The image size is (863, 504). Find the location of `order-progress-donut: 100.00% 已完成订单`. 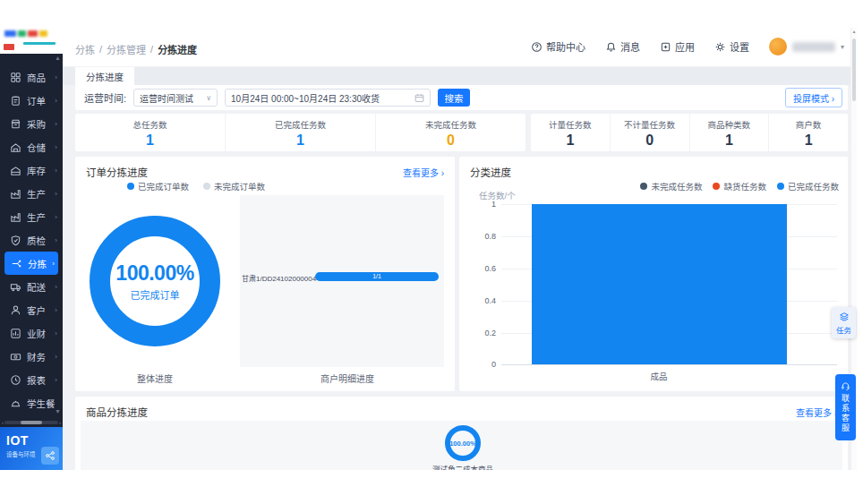

order-progress-donut: 100.00% 已完成订单 is located at coordinates (155, 281).